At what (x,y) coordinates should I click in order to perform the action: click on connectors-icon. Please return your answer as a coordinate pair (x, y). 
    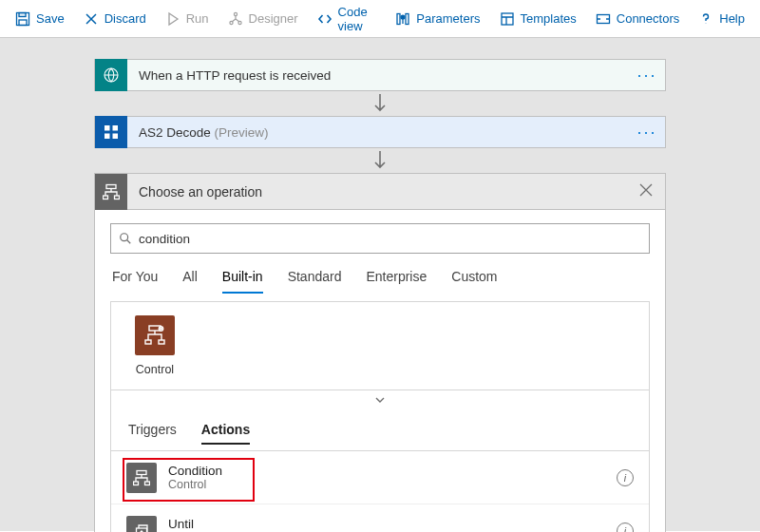
    Looking at the image, I should click on (603, 19).